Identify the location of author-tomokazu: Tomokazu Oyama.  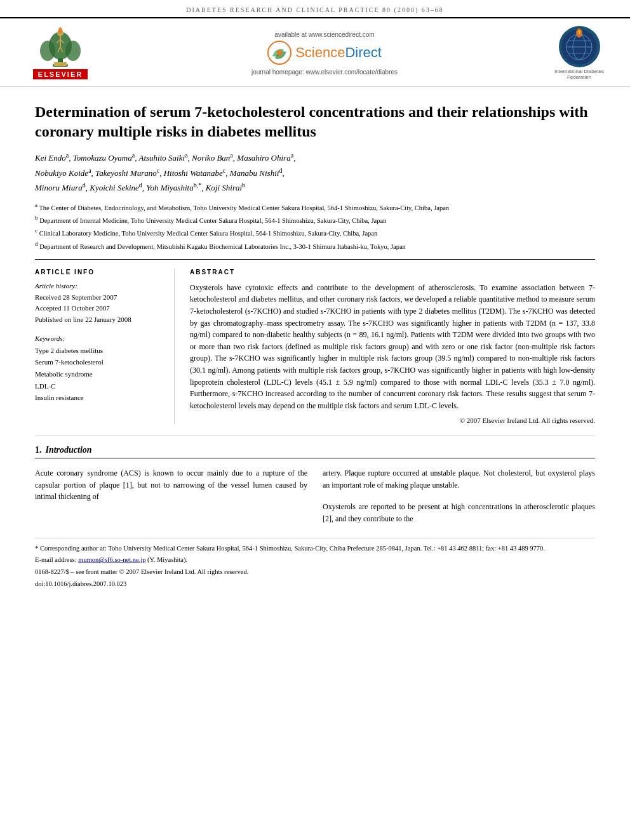
(103, 159).